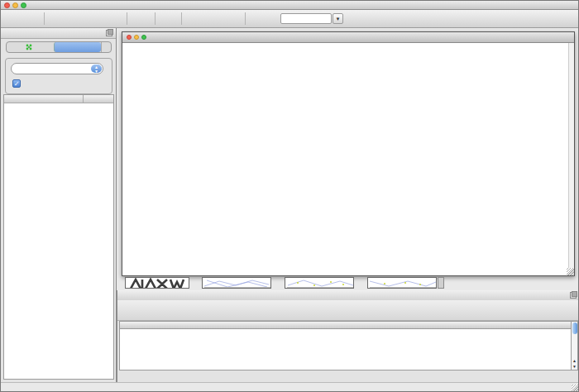  What do you see at coordinates (574, 346) in the screenshot?
I see `table-scrollbar: ▲ ▼` at bounding box center [574, 346].